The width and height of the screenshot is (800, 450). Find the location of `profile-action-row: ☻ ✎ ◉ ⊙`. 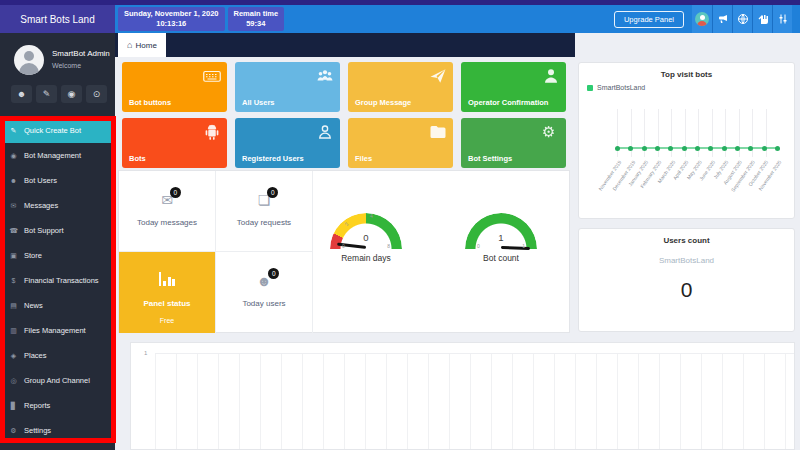

profile-action-row: ☻ ✎ ◉ ⊙ is located at coordinates (59, 94).